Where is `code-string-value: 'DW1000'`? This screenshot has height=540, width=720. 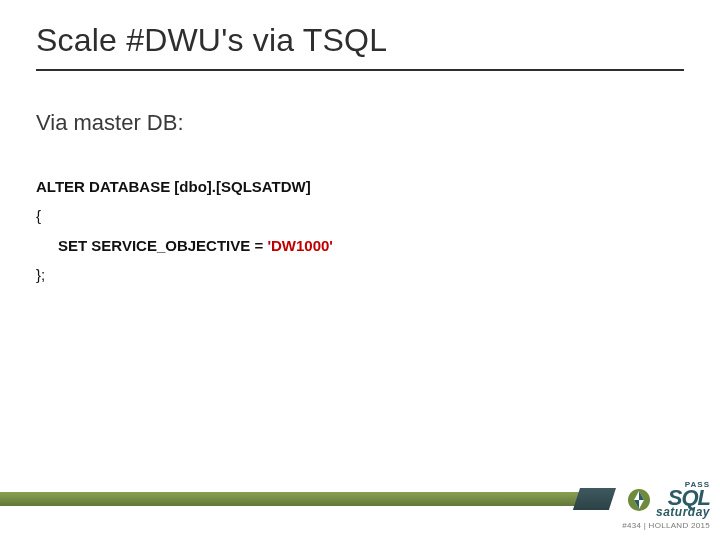 code-string-value: 'DW1000' is located at coordinates (300, 246).